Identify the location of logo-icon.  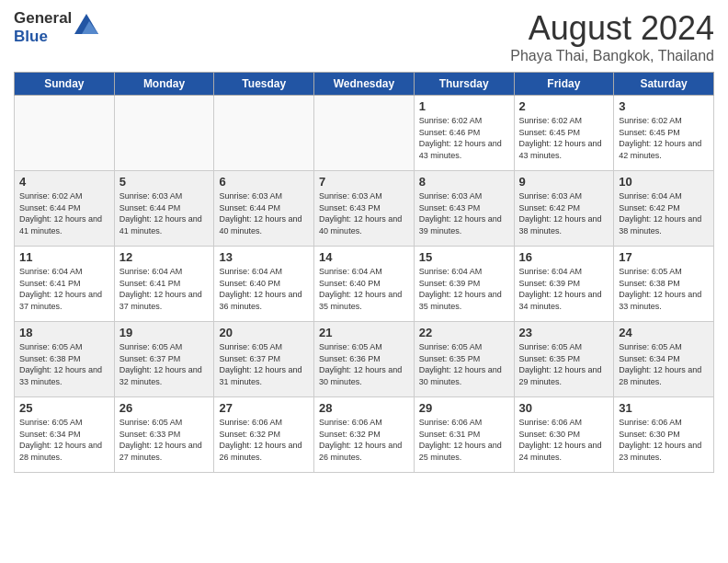
(86, 26).